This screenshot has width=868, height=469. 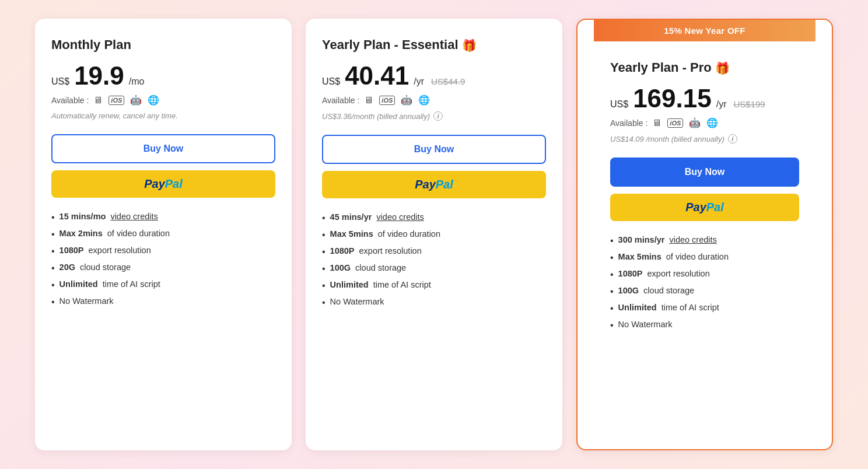 I want to click on feature-bold: 20G, so click(x=68, y=267).